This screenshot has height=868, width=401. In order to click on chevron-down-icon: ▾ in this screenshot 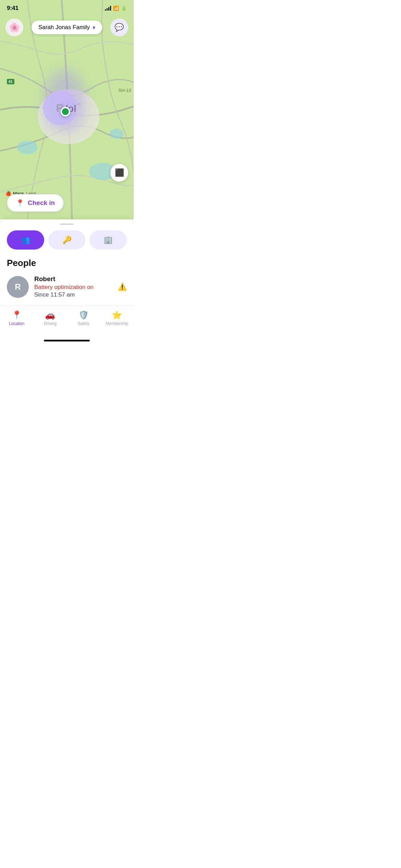, I will do `click(94, 27)`.